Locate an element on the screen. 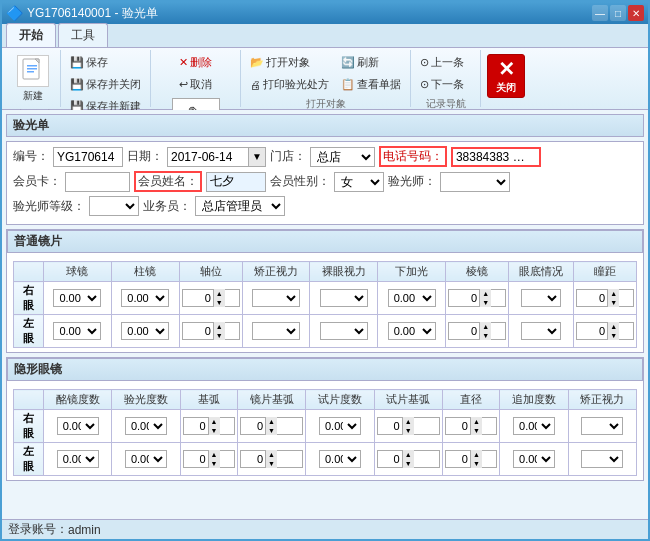 The width and height of the screenshot is (650, 541). ct-r-c2: 0.00 is located at coordinates (146, 426).